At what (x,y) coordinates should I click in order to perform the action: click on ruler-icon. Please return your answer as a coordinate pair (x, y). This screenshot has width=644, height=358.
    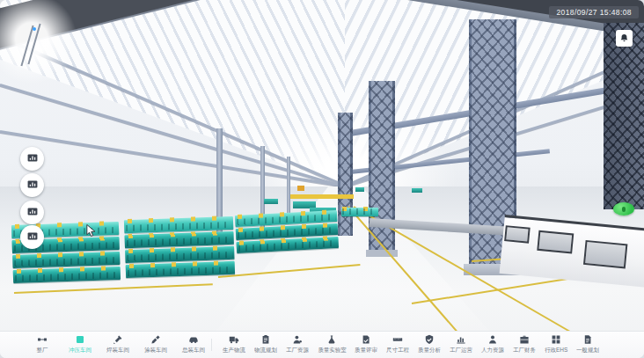
    Looking at the image, I should click on (398, 340).